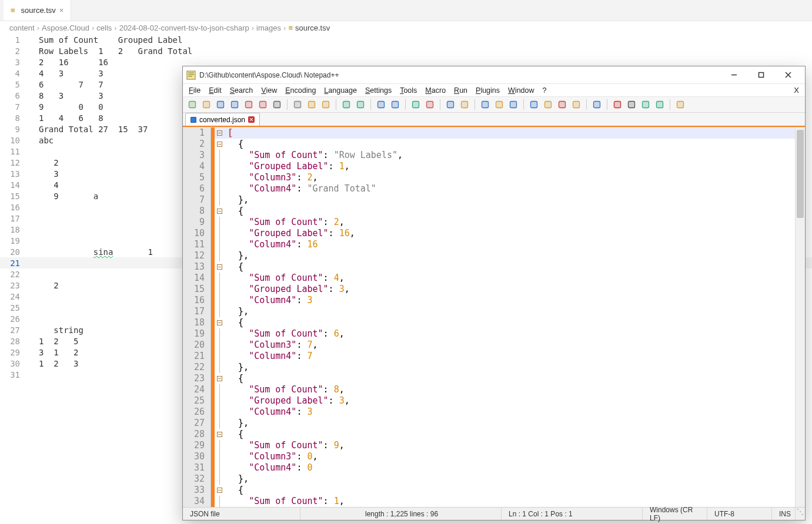 Image resolution: width=812 pixels, height=524 pixels. What do you see at coordinates (521, 90) in the screenshot?
I see `menu-window: Window` at bounding box center [521, 90].